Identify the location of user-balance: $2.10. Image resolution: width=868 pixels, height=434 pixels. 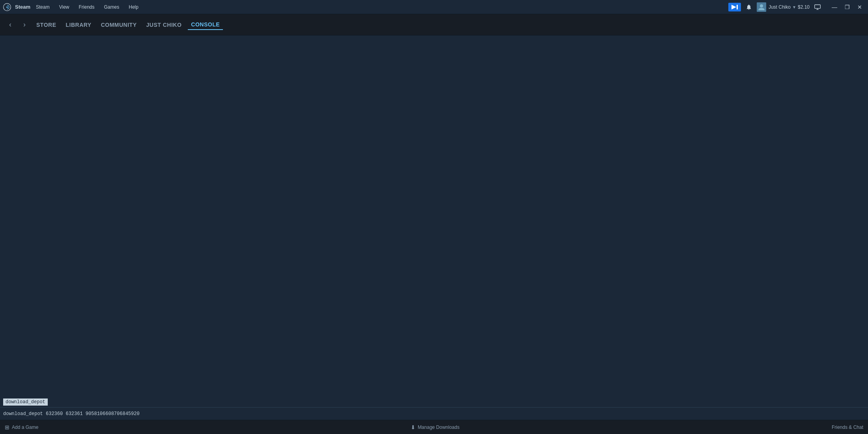
(804, 7).